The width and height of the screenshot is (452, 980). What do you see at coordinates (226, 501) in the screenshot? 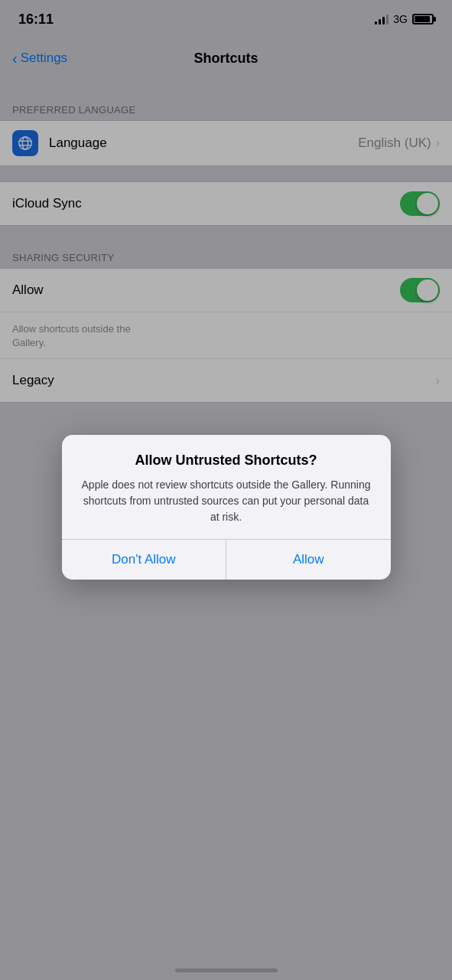
I see `alert-message: Apple does not review shortcuts outside …` at bounding box center [226, 501].